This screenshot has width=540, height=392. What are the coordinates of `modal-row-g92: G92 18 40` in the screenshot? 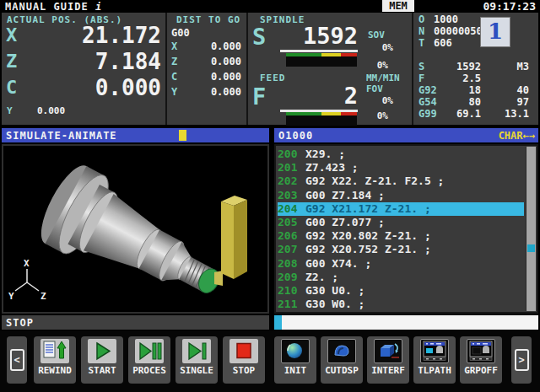 It's located at (476, 90).